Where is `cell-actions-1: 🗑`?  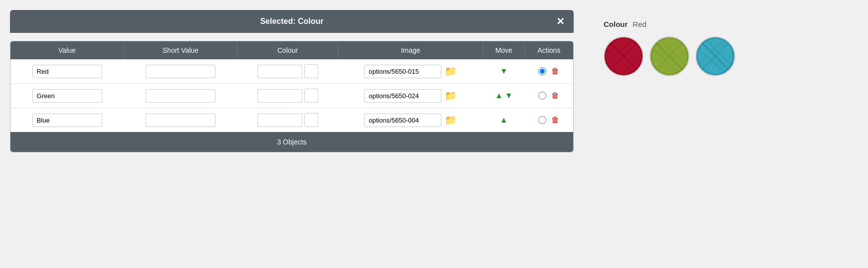
cell-actions-1: 🗑 is located at coordinates (549, 96).